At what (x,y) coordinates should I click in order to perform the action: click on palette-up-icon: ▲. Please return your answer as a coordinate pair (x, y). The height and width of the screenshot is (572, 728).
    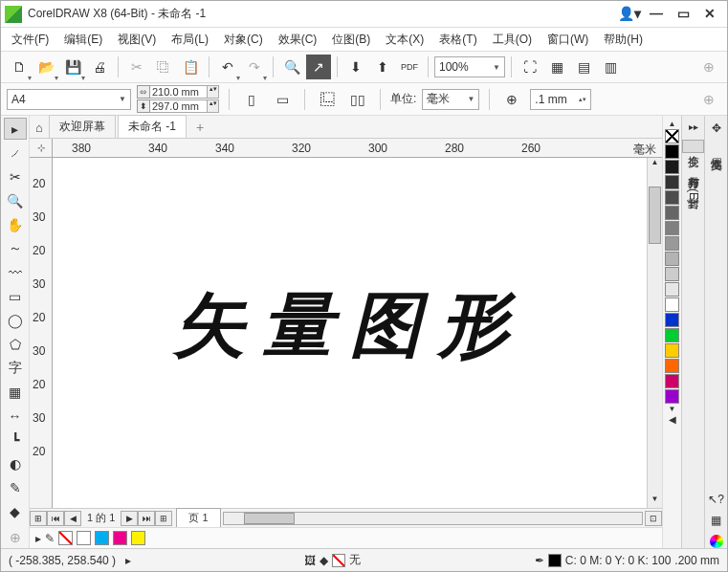
    Looking at the image, I should click on (673, 124).